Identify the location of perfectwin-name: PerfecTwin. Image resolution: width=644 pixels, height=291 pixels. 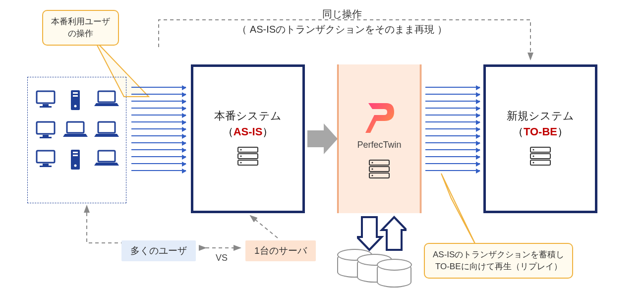
(379, 145).